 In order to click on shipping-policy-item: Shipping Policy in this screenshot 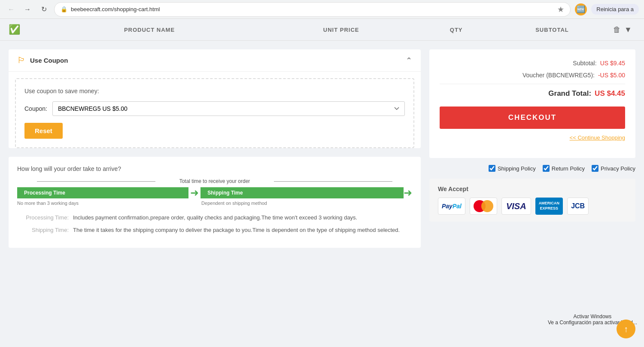, I will do `click(512, 168)`.